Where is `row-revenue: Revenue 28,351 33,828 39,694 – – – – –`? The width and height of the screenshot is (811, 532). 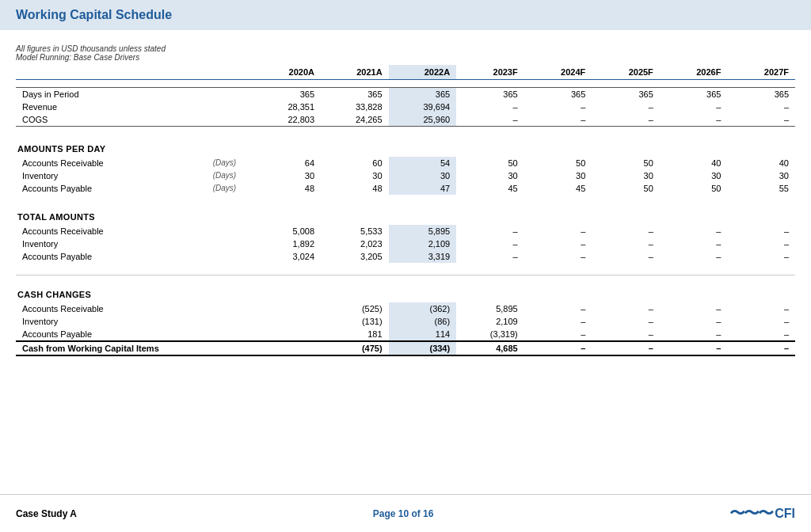
row-revenue: Revenue 28,351 33,828 39,694 – – – – – is located at coordinates (406, 107).